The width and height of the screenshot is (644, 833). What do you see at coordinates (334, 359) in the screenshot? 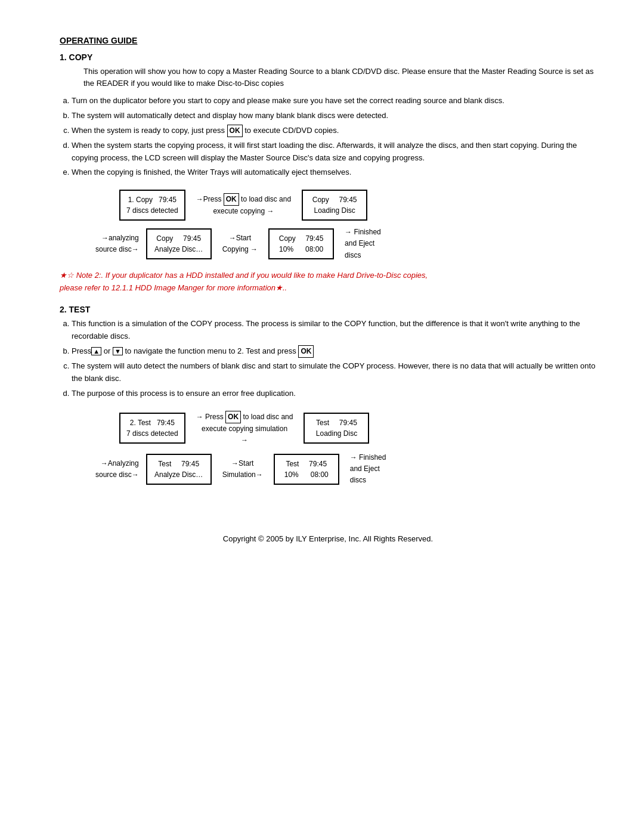
I see `test-steps-list: This function is a simulation of the COP…` at bounding box center [334, 359].